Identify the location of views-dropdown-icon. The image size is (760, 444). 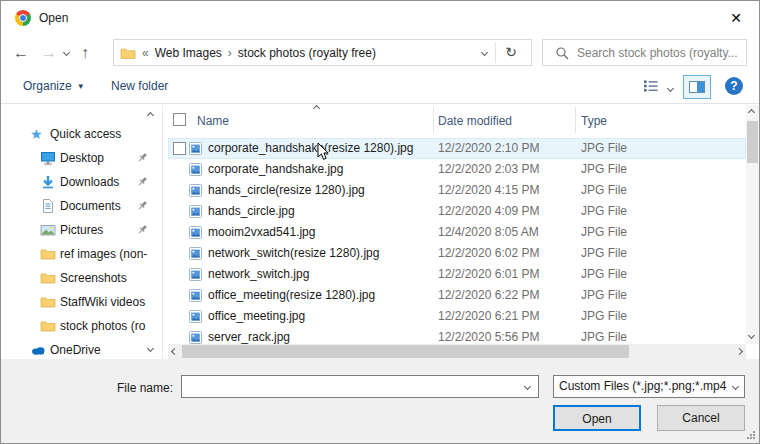
(670, 88).